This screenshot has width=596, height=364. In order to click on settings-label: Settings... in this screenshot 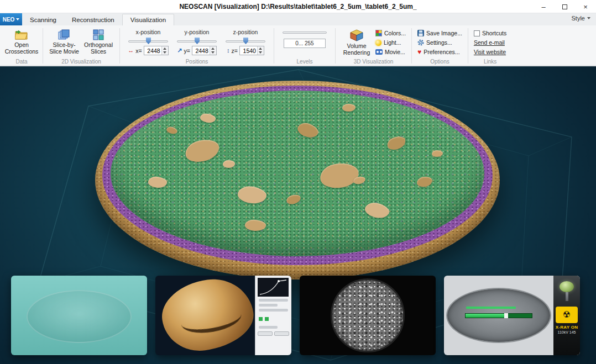, I will do `click(439, 43)`.